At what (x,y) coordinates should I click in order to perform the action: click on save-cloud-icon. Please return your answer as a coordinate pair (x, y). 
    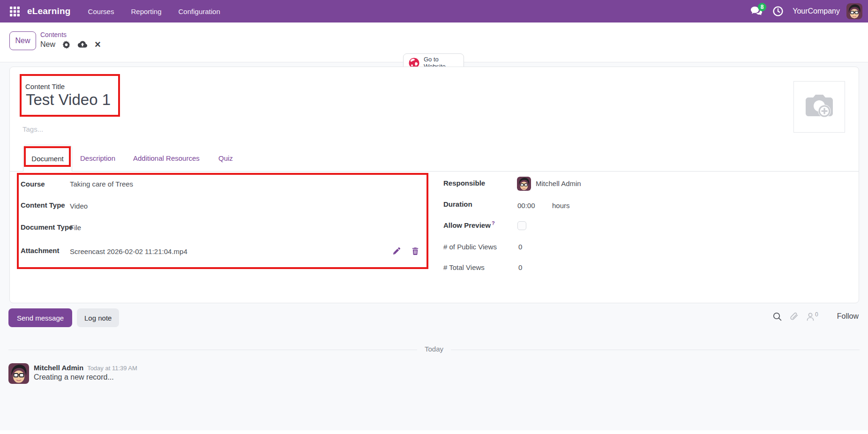
    Looking at the image, I should click on (82, 45).